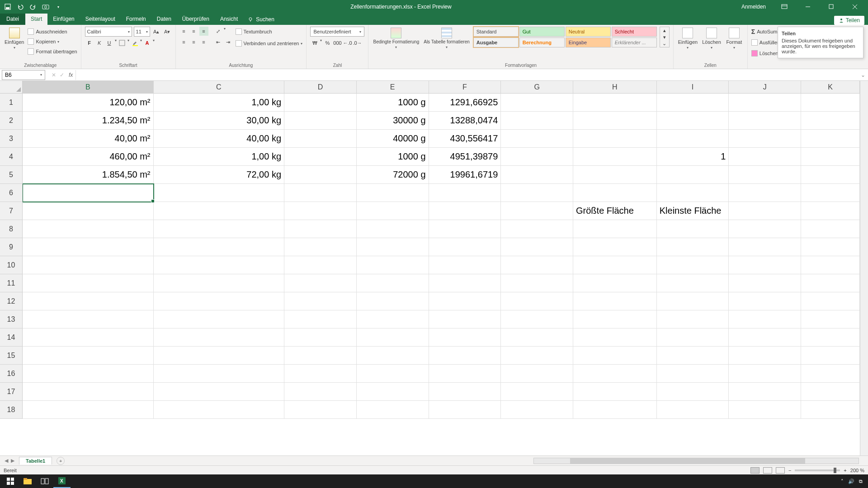 This screenshot has width=868, height=488. Describe the element at coordinates (63, 19) in the screenshot. I see `tab-einfügen: Einfügen` at that location.